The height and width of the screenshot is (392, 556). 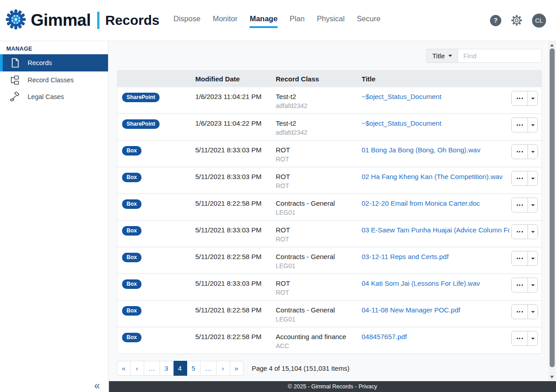 What do you see at coordinates (421, 283) in the screenshot?
I see `record-title-link: 04 Kati Sorn Jai (Lessons For Life).wav` at bounding box center [421, 283].